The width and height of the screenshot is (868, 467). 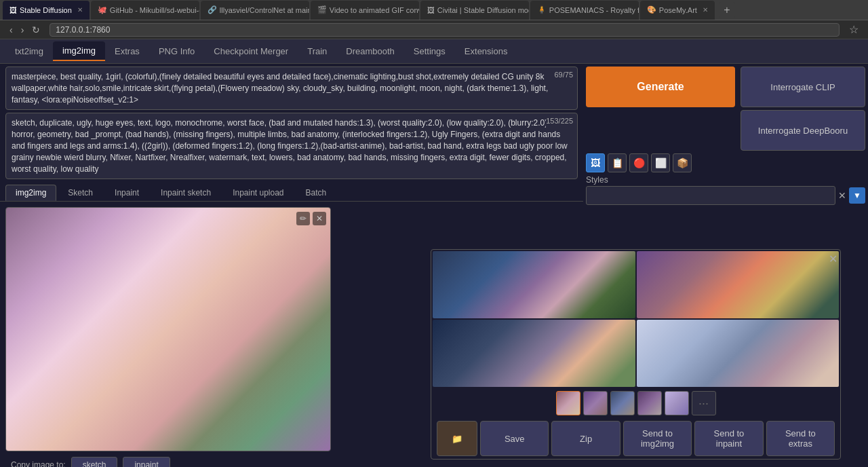 What do you see at coordinates (483, 10) in the screenshot?
I see `civit-tab-label: Civitai | Stable Diffusion model...` at bounding box center [483, 10].